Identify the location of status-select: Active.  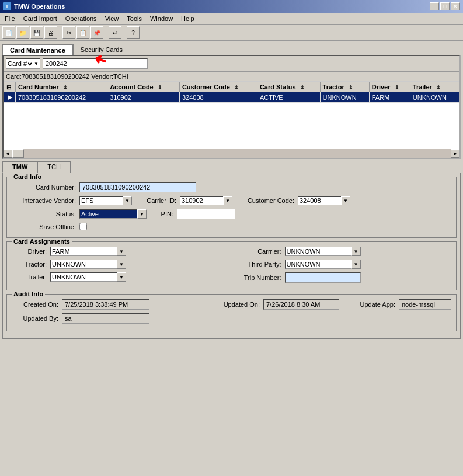
(113, 214).